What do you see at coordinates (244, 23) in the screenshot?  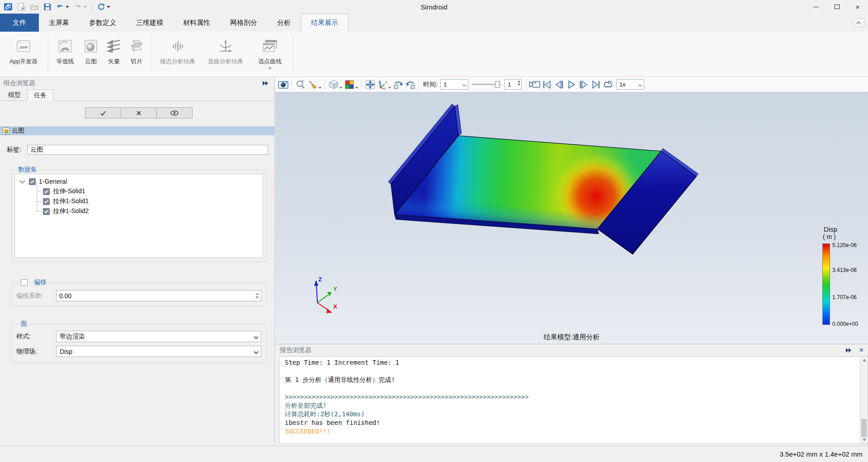 I see `tab-mesh: 网格剖分` at bounding box center [244, 23].